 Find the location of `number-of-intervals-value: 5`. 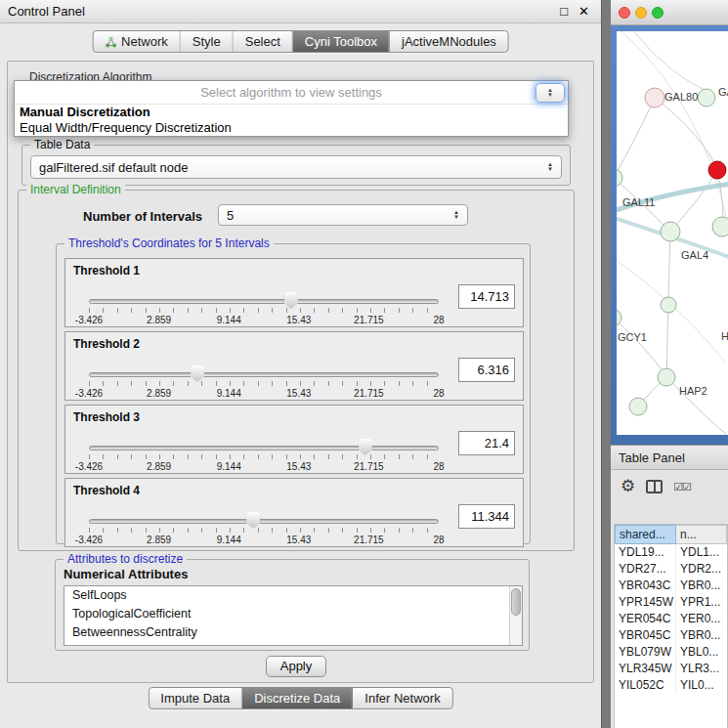

number-of-intervals-value: 5 is located at coordinates (231, 215).